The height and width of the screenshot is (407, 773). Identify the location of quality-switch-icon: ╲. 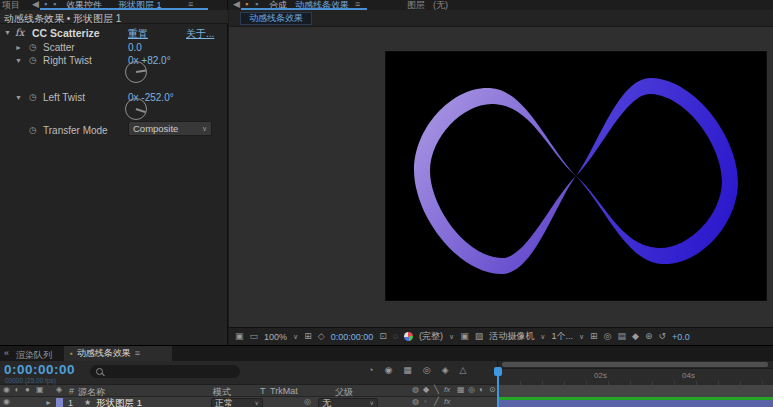
(436, 390).